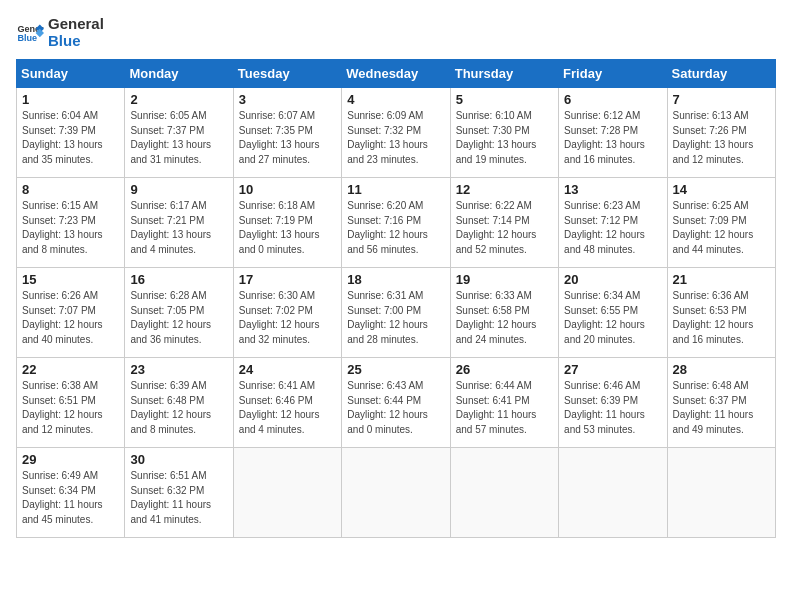 The width and height of the screenshot is (792, 612). Describe the element at coordinates (178, 460) in the screenshot. I see `day-number: 30` at that location.